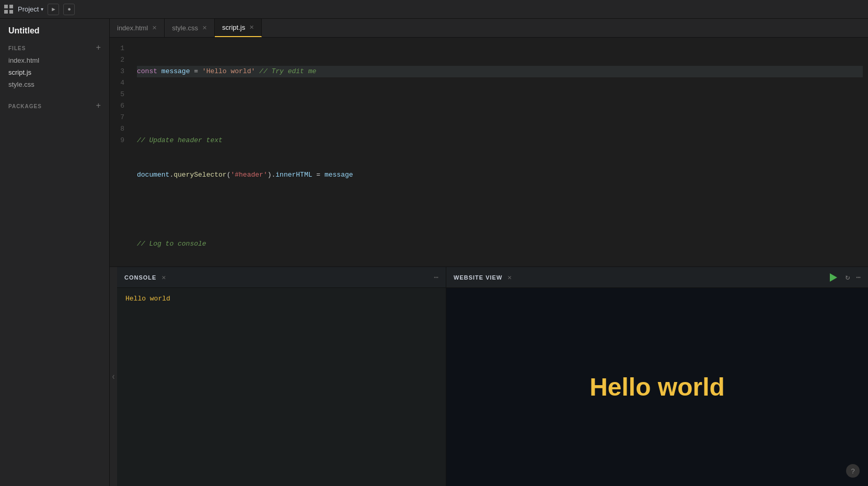 The width and height of the screenshot is (868, 486). What do you see at coordinates (155, 28) in the screenshot?
I see `tab-close-indexhtml: ✕` at bounding box center [155, 28].